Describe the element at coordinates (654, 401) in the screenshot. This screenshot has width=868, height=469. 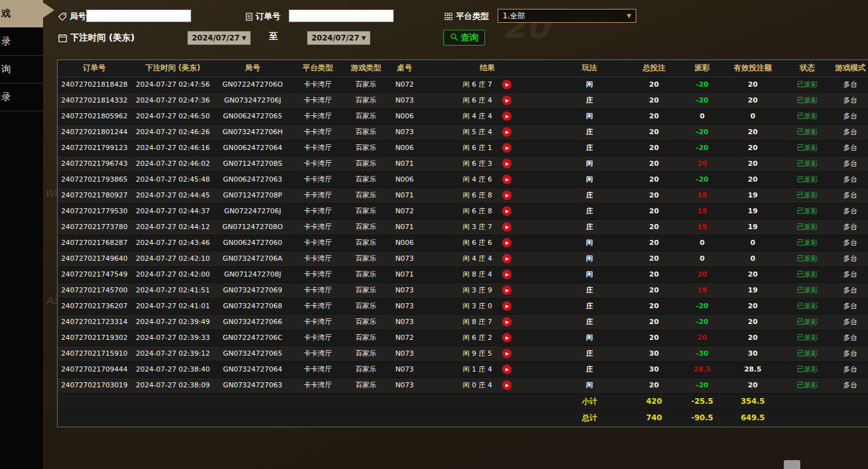
I see `subtotal-bet: 420` at that location.